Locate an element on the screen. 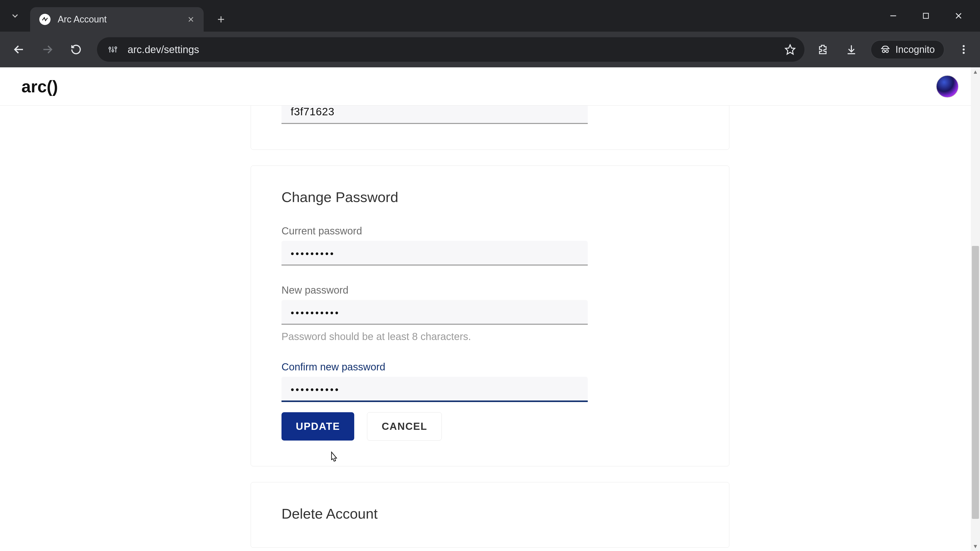 Image resolution: width=980 pixels, height=551 pixels. site-header: arc() is located at coordinates (490, 87).